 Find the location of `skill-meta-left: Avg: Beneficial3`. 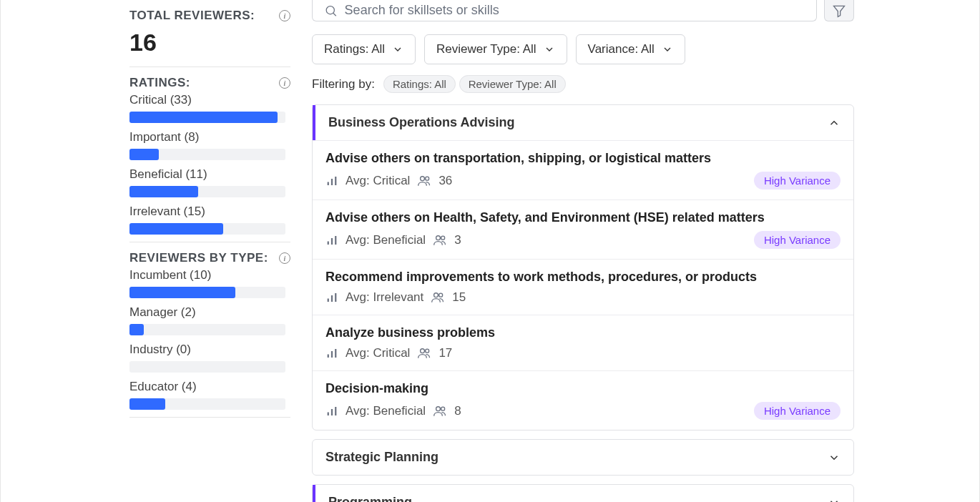

skill-meta-left: Avg: Beneficial3 is located at coordinates (393, 240).